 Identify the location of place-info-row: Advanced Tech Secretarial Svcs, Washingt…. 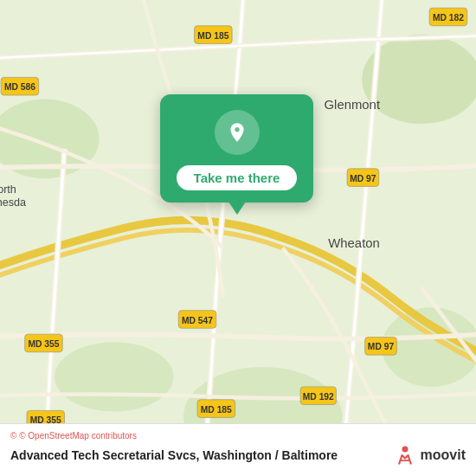
(238, 455).